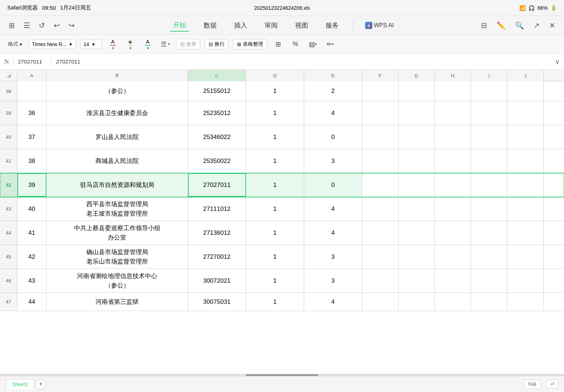 The width and height of the screenshot is (564, 392). I want to click on cell-44-b: 中共上蔡县委巡察工作领导小组 办公室, so click(117, 233).